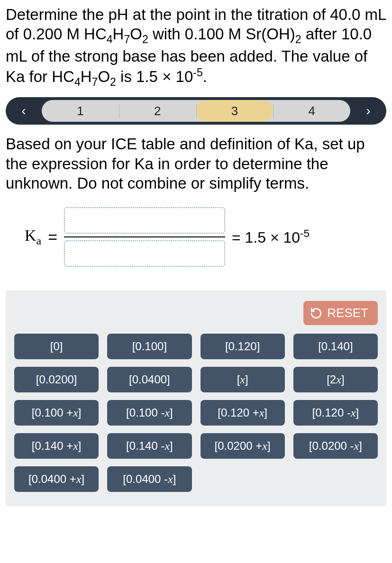 Image resolution: width=392 pixels, height=563 pixels. What do you see at coordinates (336, 380) in the screenshot?
I see `answer-tile: [2x]` at bounding box center [336, 380].